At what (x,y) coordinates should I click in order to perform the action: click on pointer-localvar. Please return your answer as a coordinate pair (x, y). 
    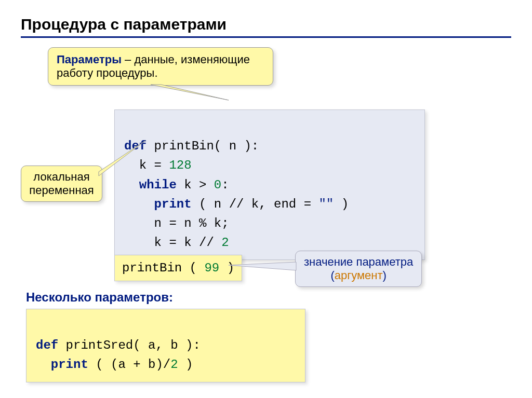
    Looking at the image, I should click on (125, 159).